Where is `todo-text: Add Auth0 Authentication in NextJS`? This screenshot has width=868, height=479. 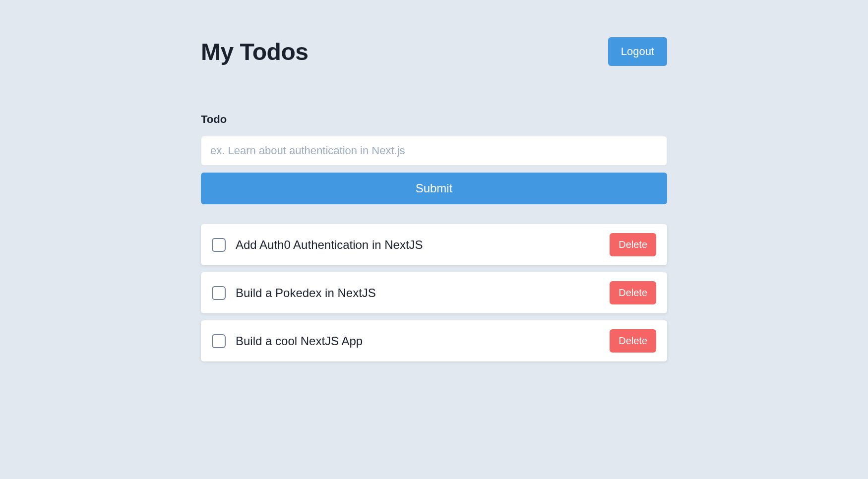
todo-text: Add Auth0 Authentication in NextJS is located at coordinates (423, 245).